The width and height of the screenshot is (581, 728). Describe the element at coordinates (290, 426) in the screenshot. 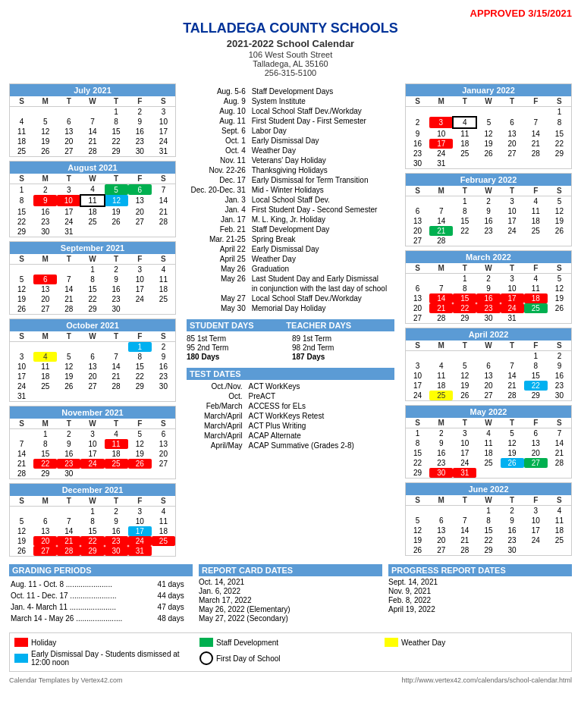

I see `test-date-row: March/AprilACT Plus Writing` at that location.